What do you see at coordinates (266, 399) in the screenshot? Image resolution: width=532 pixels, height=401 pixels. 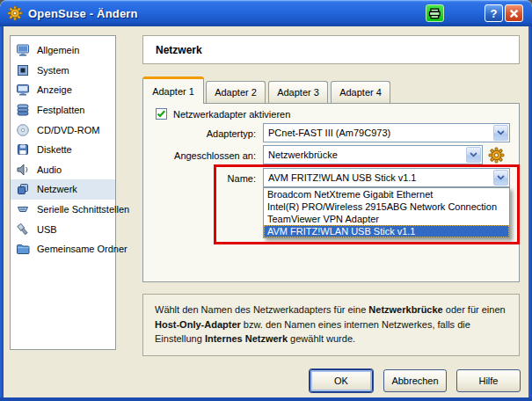 I see `window-border-bottom` at bounding box center [266, 399].